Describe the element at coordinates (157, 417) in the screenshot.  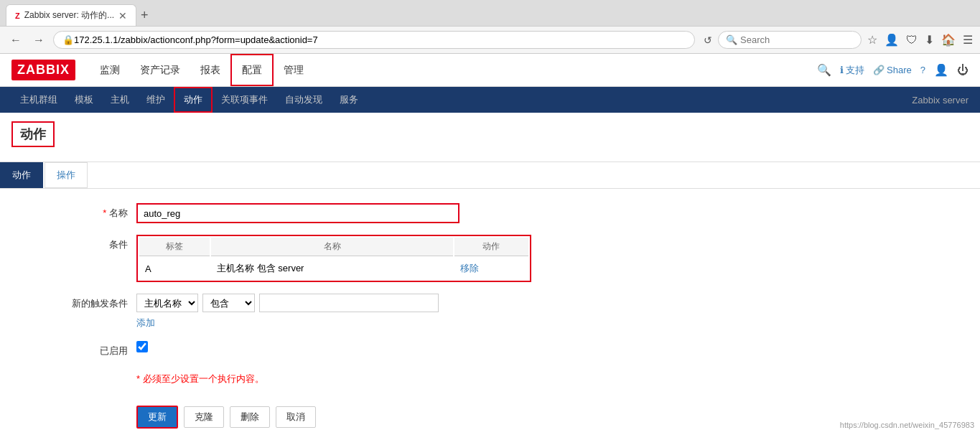
I see `update-button: 更新` at that location.